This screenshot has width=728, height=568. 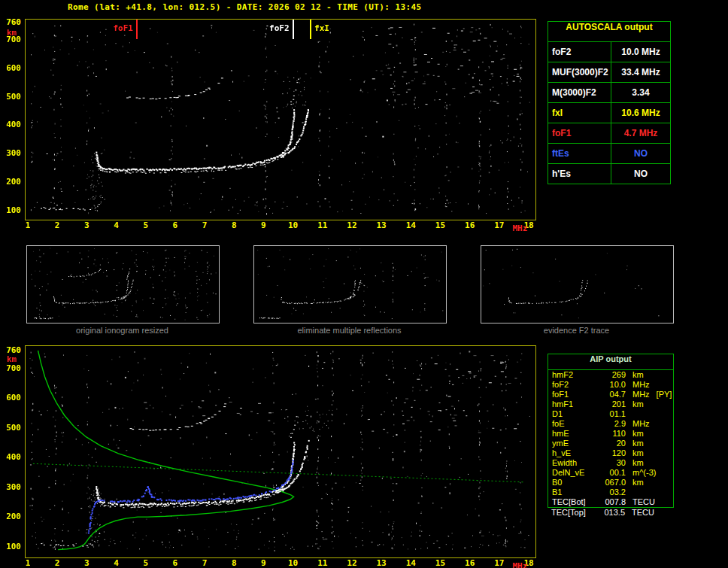 What do you see at coordinates (611, 433) in the screenshot?
I see `table-row: hmE110km` at bounding box center [611, 433].